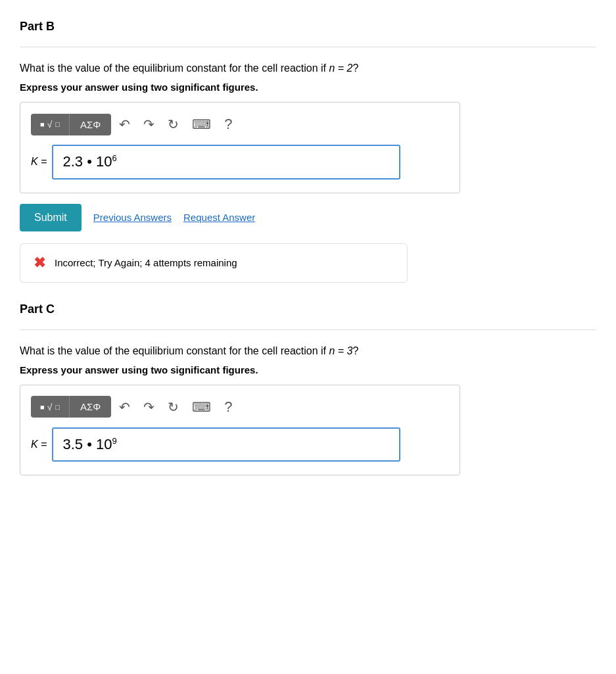 The height and width of the screenshot is (674, 616). What do you see at coordinates (89, 445) in the screenshot?
I see `part-c-answer-value: 3.5 • 109` at bounding box center [89, 445].